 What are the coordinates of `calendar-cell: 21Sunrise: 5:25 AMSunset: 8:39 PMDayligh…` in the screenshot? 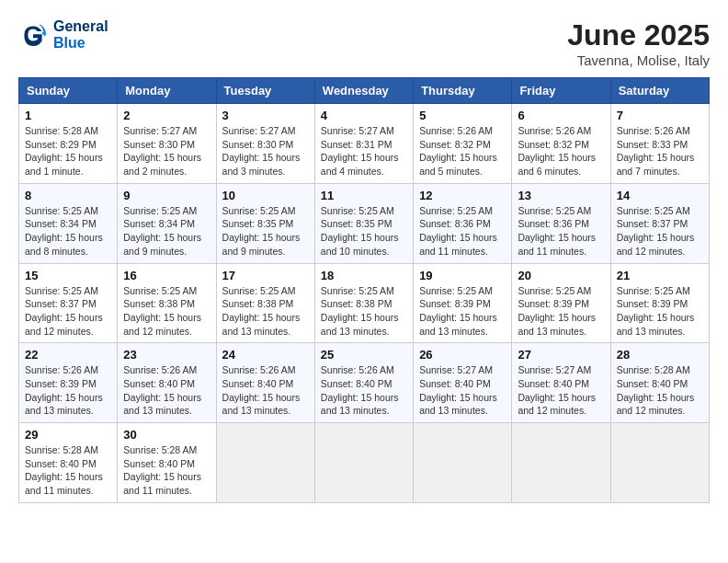 It's located at (660, 304).